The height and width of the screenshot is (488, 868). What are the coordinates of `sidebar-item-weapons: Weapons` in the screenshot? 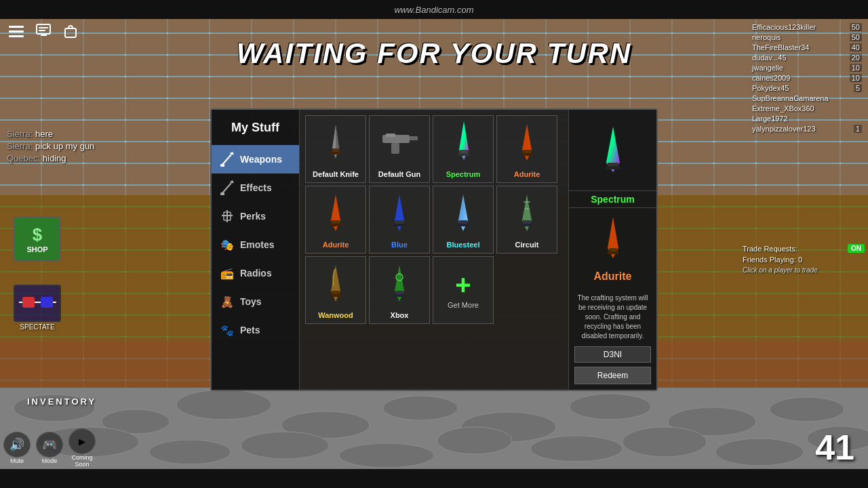 It's located at (255, 159).